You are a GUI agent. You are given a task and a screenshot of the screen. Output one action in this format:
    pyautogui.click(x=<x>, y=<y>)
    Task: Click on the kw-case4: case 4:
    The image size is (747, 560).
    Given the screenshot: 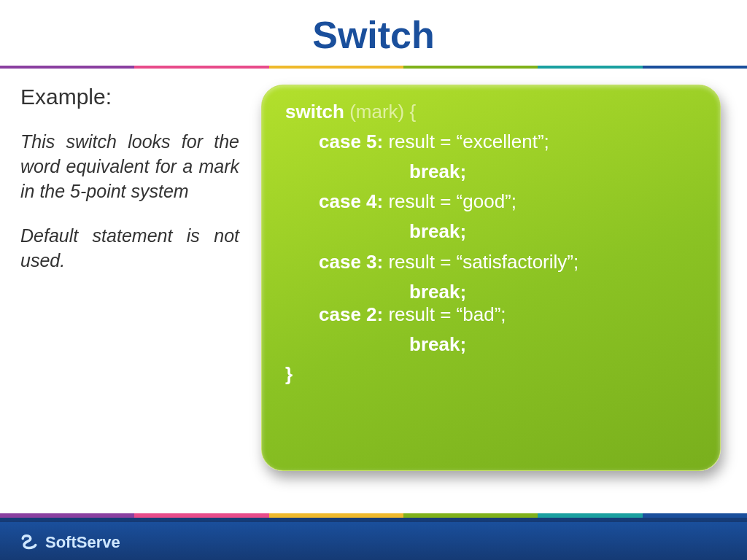 What is the action you would take?
    pyautogui.click(x=351, y=201)
    